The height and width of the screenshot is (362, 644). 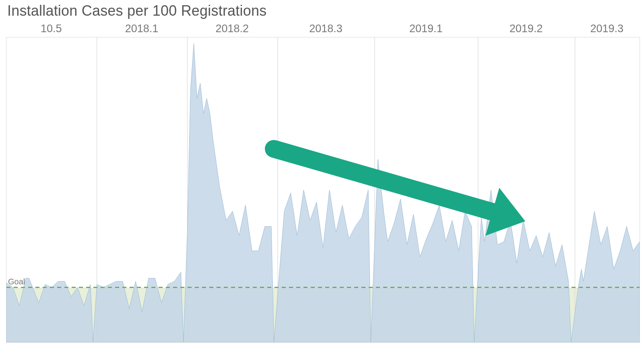 I want to click on x-tick-label: 2019.2, so click(x=526, y=29).